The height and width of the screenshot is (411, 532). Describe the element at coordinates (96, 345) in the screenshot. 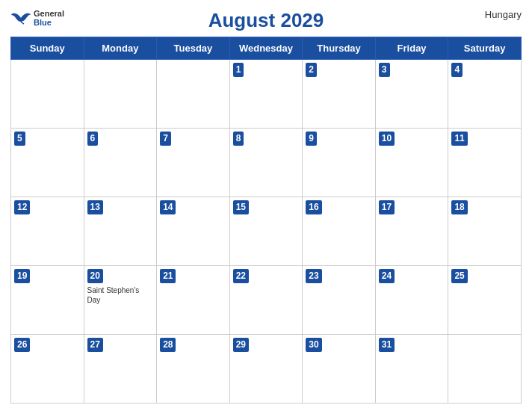

I see `day-number: 27` at that location.